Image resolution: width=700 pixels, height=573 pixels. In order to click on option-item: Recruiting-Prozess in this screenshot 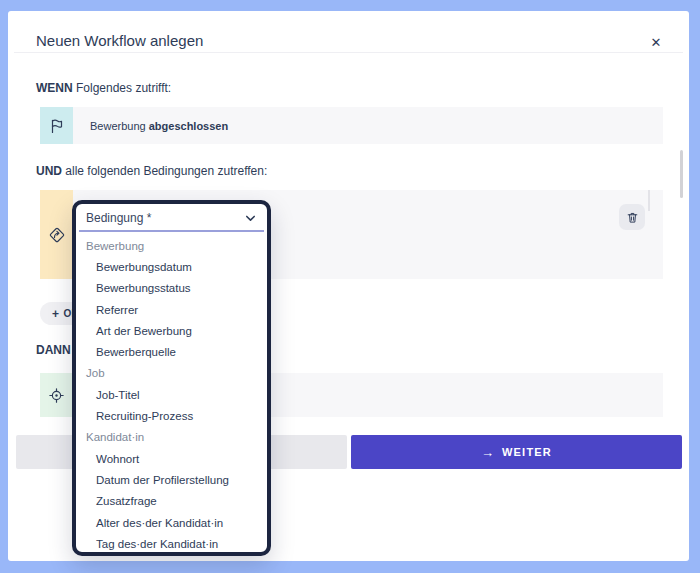, I will do `click(172, 416)`.